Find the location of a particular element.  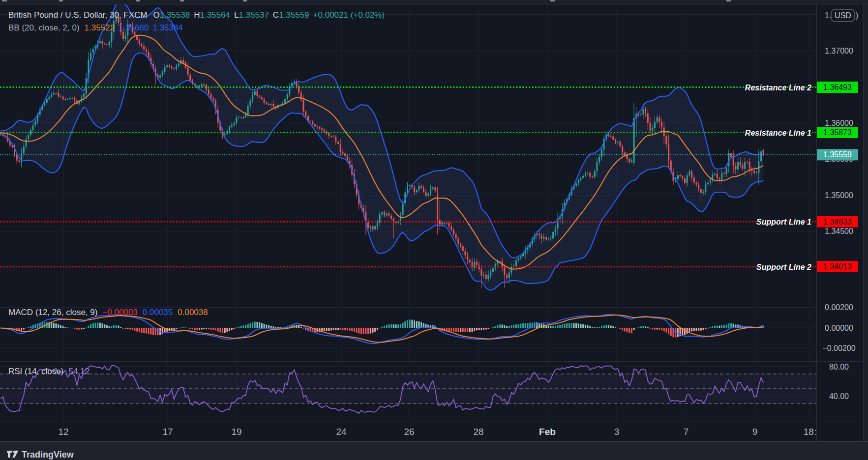

svg-text: Resistance Line 2 is located at coordinates (778, 87).